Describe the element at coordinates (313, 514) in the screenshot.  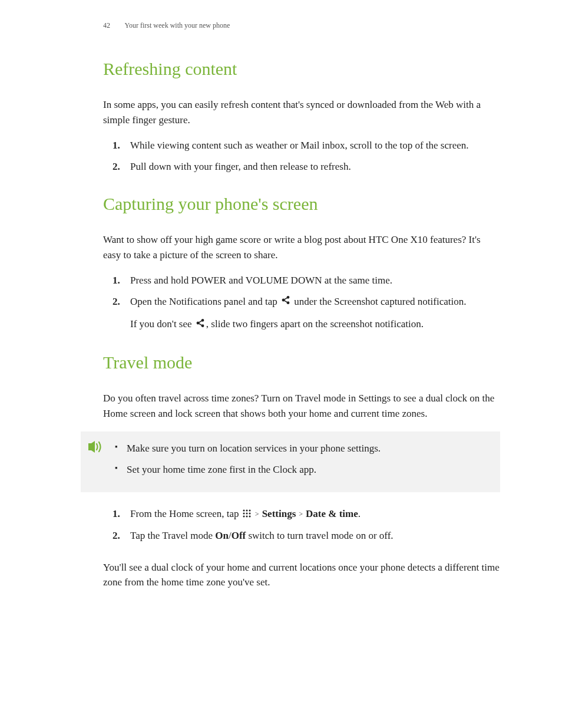
I see `list-item: 1. From the Home screen, tap > Settings …` at that location.